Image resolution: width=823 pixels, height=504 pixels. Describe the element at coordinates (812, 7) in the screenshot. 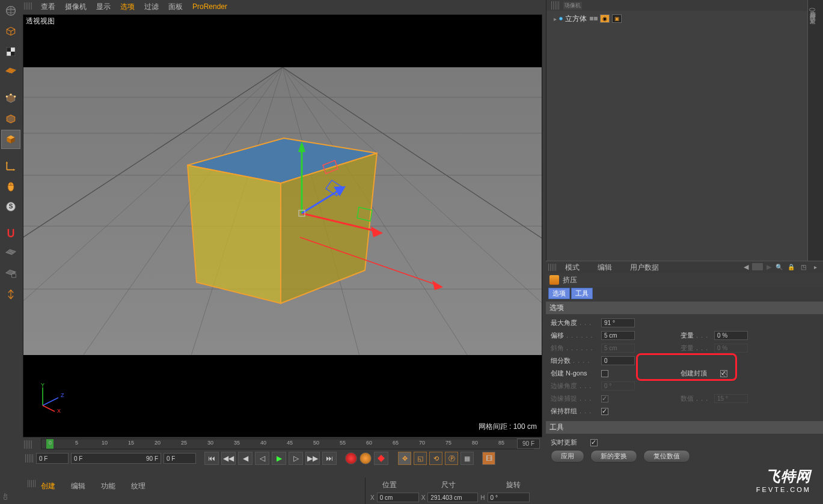

I see `sidebar-labels: 构造 材质(纹理) 对象` at that location.